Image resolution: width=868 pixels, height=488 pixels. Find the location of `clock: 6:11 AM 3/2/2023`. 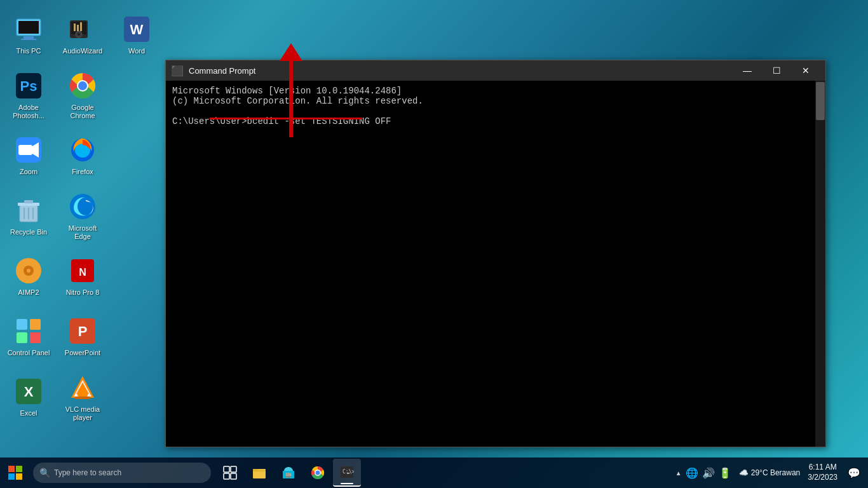

clock: 6:11 AM 3/2/2023 is located at coordinates (822, 473).